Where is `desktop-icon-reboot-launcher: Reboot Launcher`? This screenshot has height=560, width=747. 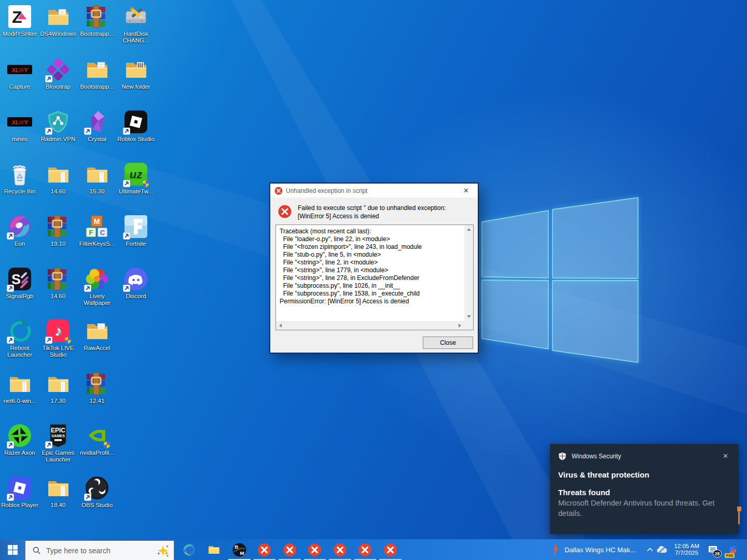
desktop-icon-reboot-launcher: Reboot Launcher is located at coordinates (20, 338).